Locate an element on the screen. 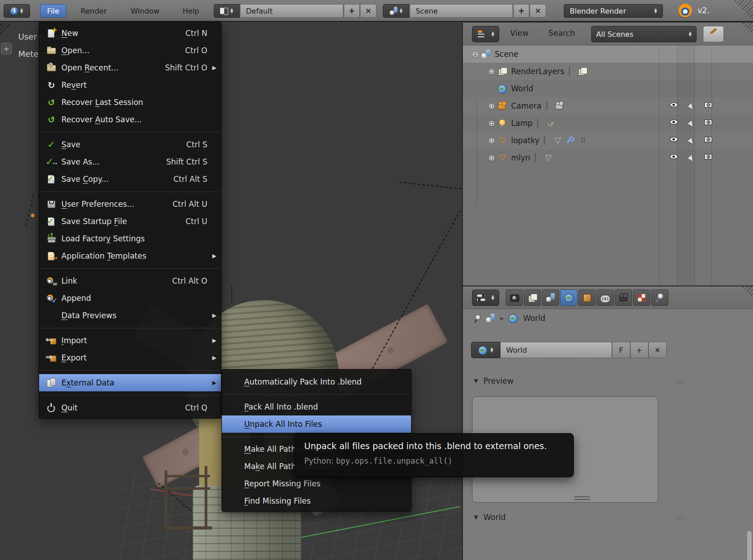 This screenshot has width=753, height=560. screen-layout-name-field: Default is located at coordinates (292, 11).